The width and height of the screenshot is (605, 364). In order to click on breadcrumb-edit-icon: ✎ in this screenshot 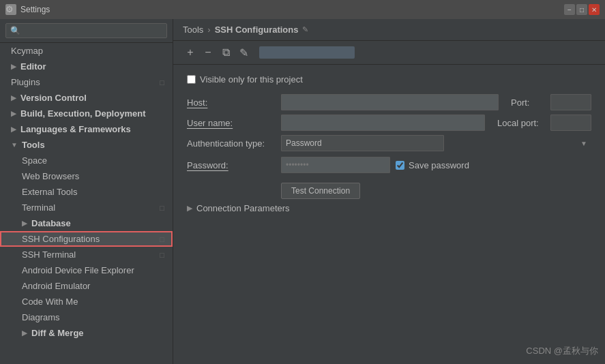, I will do `click(307, 30)`.